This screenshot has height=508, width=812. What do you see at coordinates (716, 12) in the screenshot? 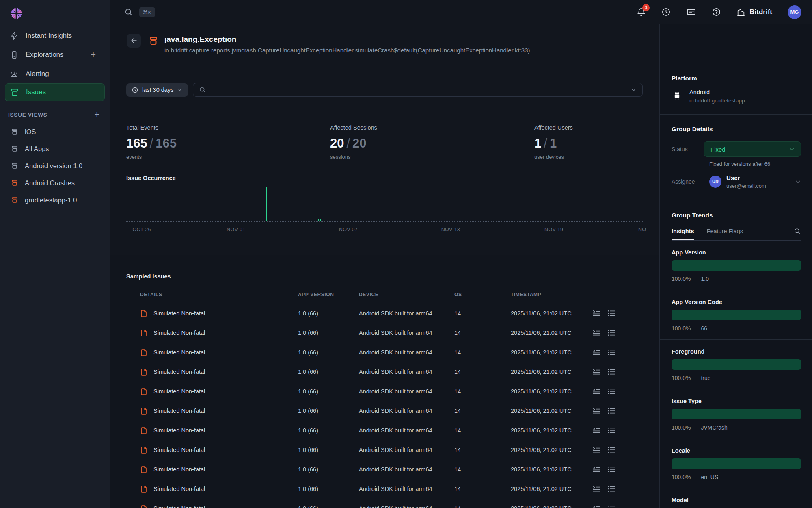
I see `help-button` at bounding box center [716, 12].